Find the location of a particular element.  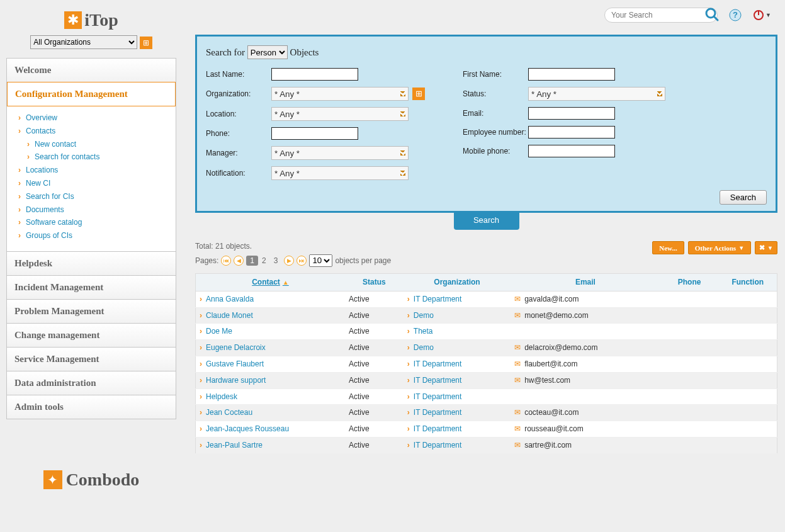

menu-section-helpdesk: Helpdesk is located at coordinates (91, 263).